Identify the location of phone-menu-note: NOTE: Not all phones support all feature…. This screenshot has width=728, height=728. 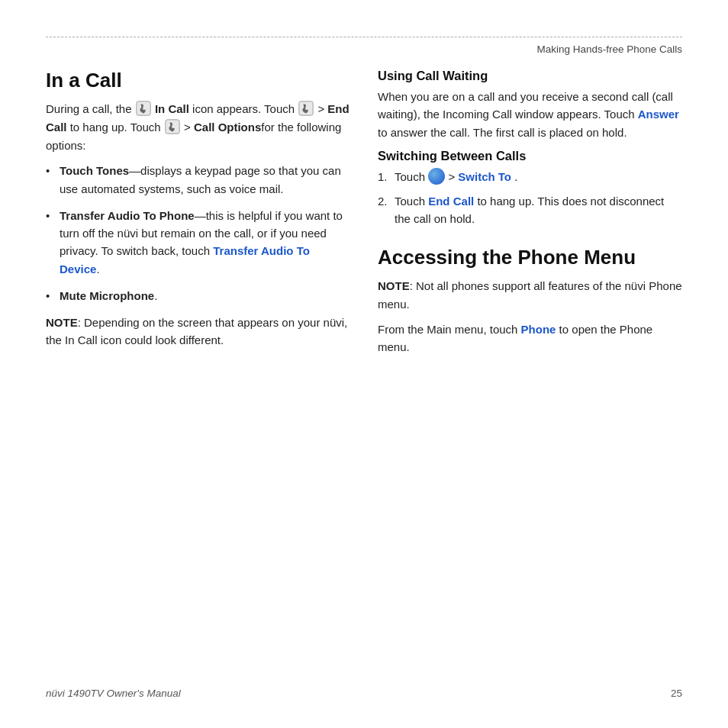
(530, 295).